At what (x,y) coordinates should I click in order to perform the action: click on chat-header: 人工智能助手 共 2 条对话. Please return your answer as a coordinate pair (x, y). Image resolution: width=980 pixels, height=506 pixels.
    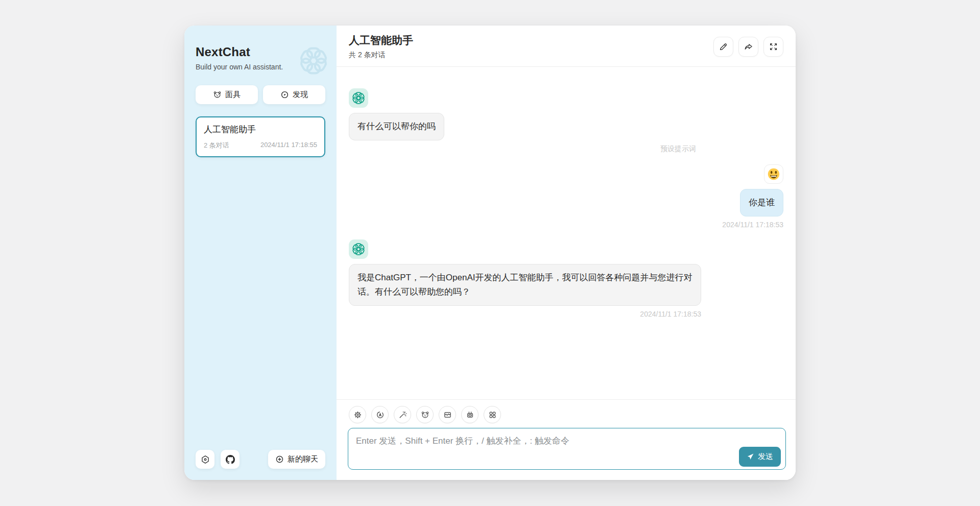
    Looking at the image, I should click on (566, 46).